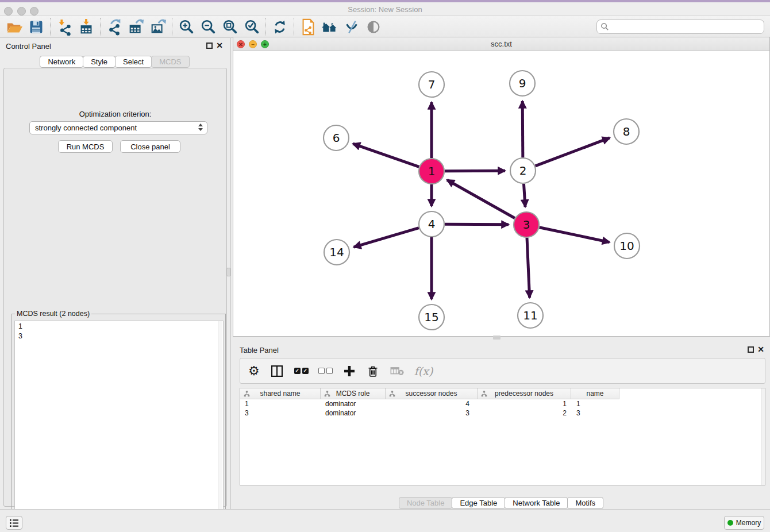  What do you see at coordinates (280, 394) in the screenshot?
I see `column-header-shared-name: shared name` at bounding box center [280, 394].